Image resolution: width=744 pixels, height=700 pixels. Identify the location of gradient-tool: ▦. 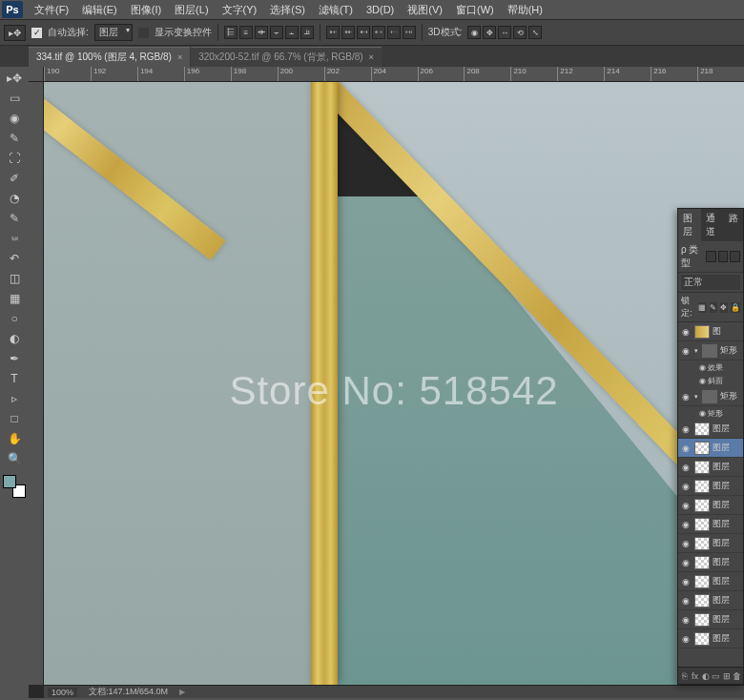
(14, 299).